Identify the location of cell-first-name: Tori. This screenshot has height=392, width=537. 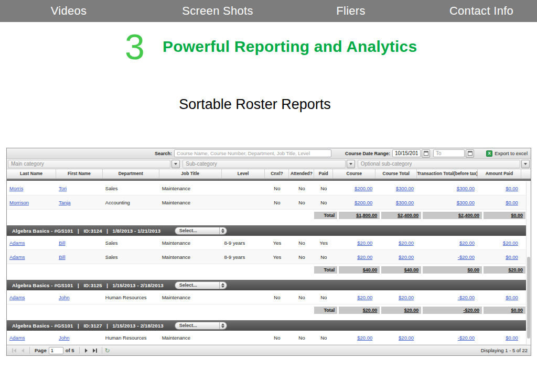
(80, 189).